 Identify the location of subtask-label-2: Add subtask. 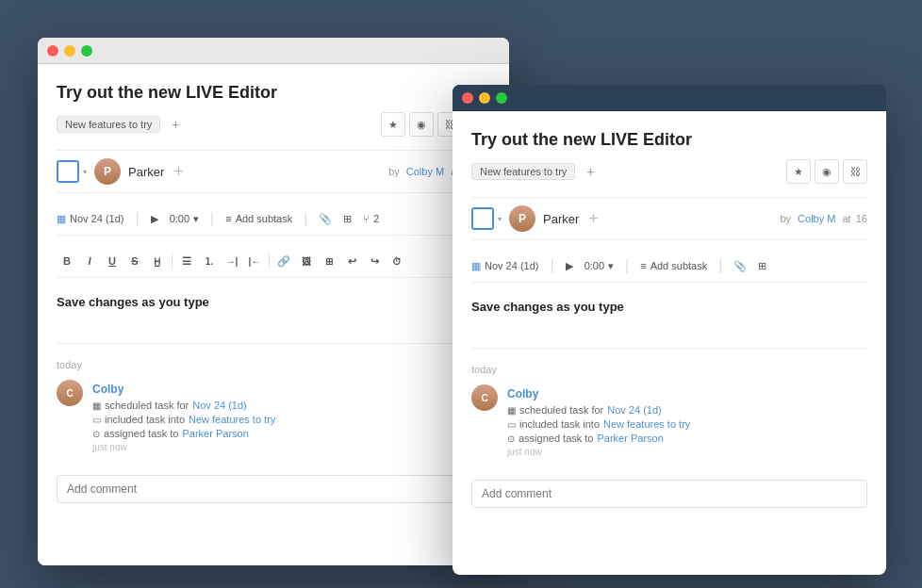
(679, 266).